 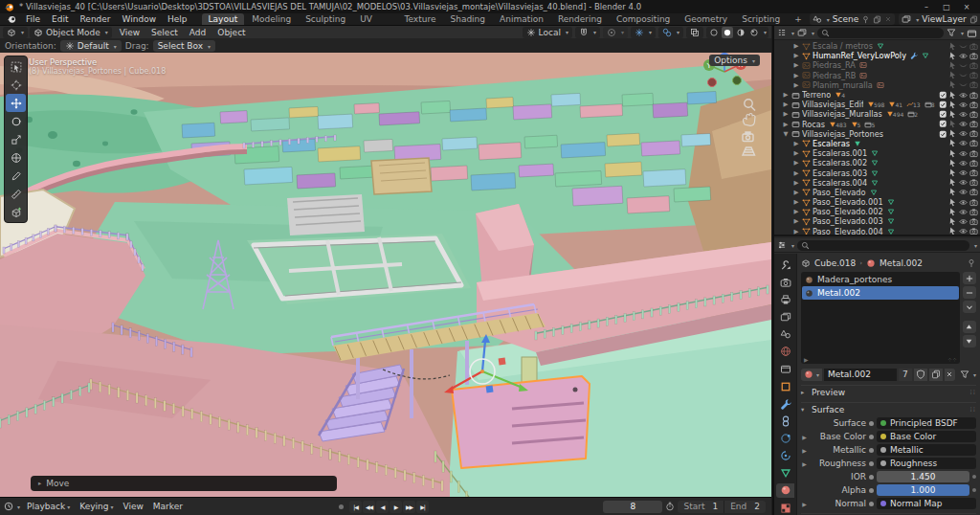 What do you see at coordinates (785, 264) in the screenshot?
I see `properties-tab-tool` at bounding box center [785, 264].